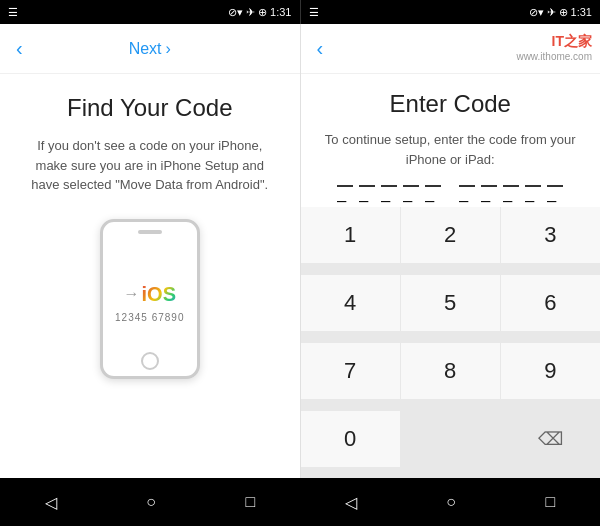 This screenshot has width=600, height=526. Describe the element at coordinates (554, 48) in the screenshot. I see `watermark: IT之家 www.ithome.com` at that location.